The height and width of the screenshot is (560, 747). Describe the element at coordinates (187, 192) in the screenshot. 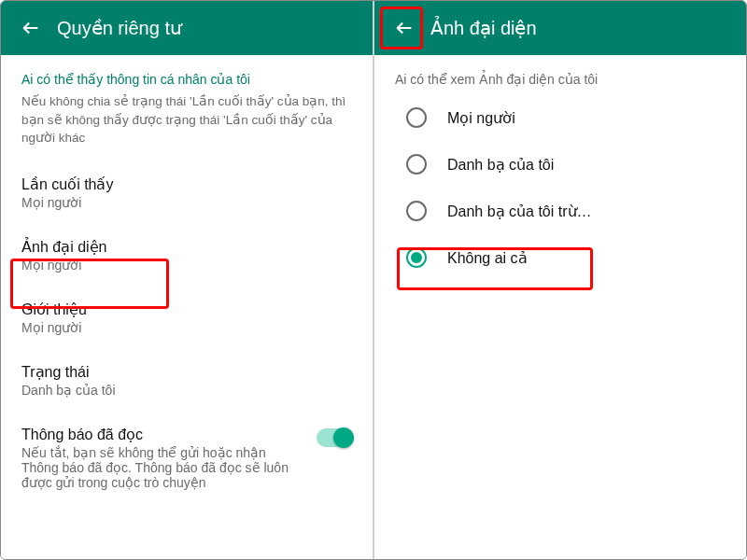

I see `privacy-item-last-seen: Lần cuối thấy Mọi người` at that location.